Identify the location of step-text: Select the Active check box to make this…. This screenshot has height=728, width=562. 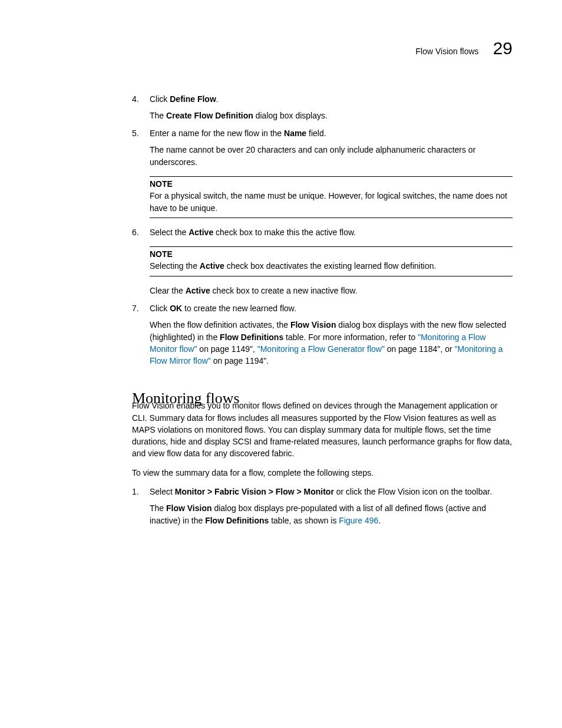
(253, 232).